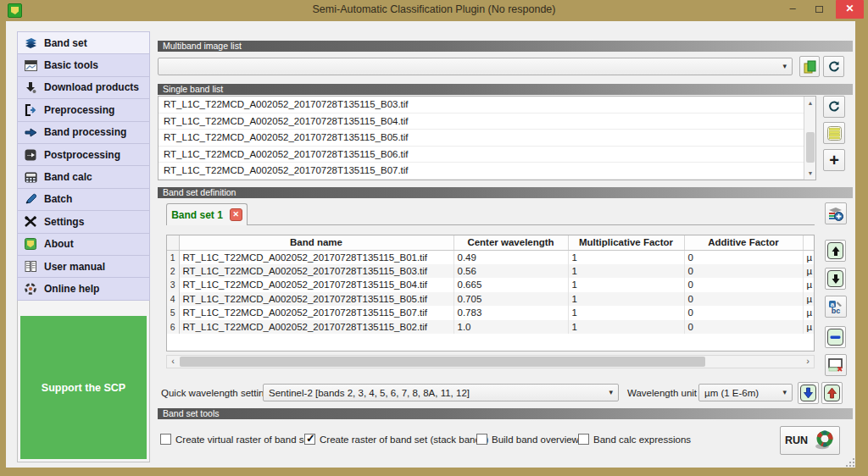 The image size is (868, 476). Describe the element at coordinates (793, 9) in the screenshot. I see `minimize-button: –` at that location.